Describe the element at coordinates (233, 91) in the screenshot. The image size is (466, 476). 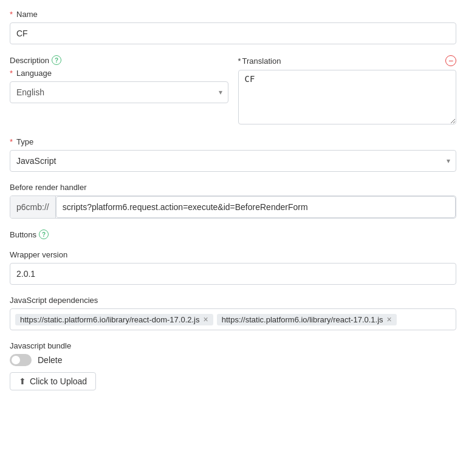
I see `description-row: Description ? * Language English French …` at that location.